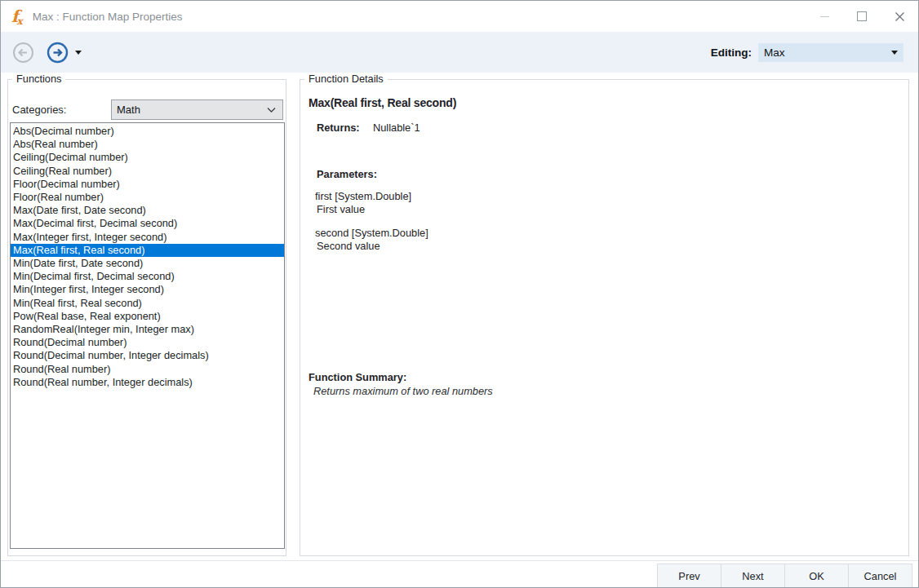 Image resolution: width=919 pixels, height=588 pixels. I want to click on function-details-groupbox-title: Function Details, so click(346, 78).